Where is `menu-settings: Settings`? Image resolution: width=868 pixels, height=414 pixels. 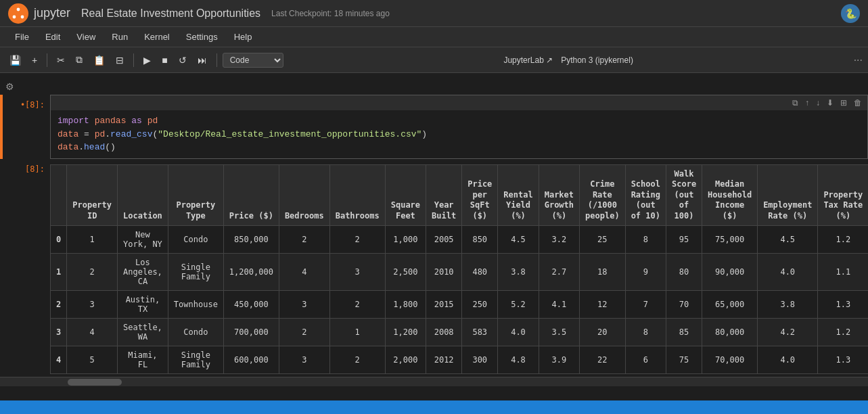 menu-settings: Settings is located at coordinates (202, 37).